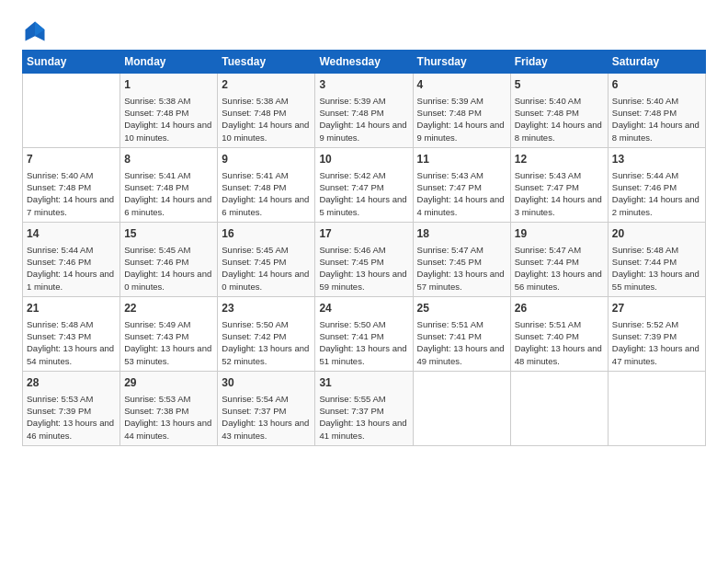  What do you see at coordinates (72, 234) in the screenshot?
I see `day-number: 14` at bounding box center [72, 234].